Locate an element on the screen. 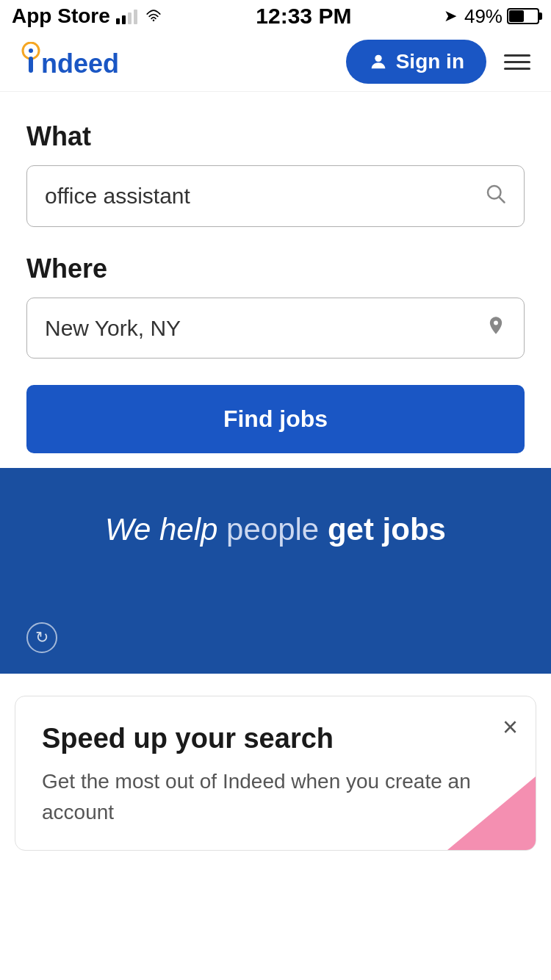 The width and height of the screenshot is (551, 980). battery-container: 49% is located at coordinates (502, 16).